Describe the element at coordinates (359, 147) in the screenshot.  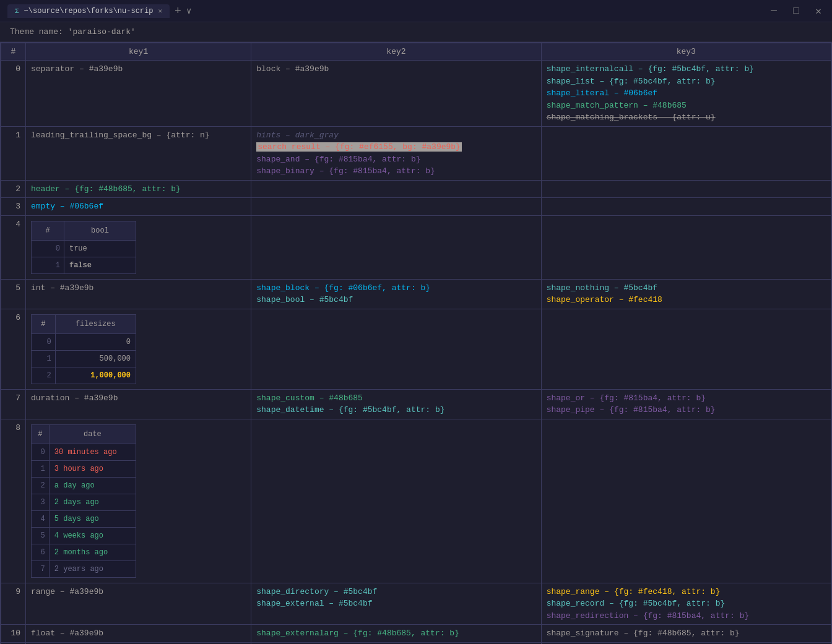
I see `search-result-highlight: search result – {fg: #ef6155, bg: #a39e9…` at that location.